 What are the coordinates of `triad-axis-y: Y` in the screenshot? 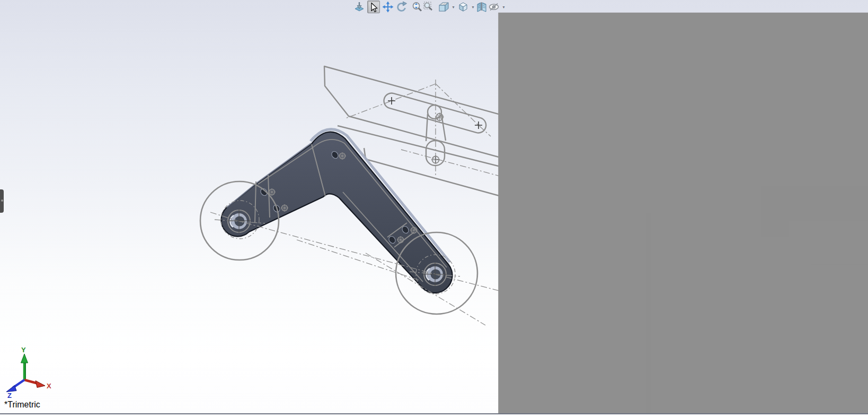 It's located at (24, 363).